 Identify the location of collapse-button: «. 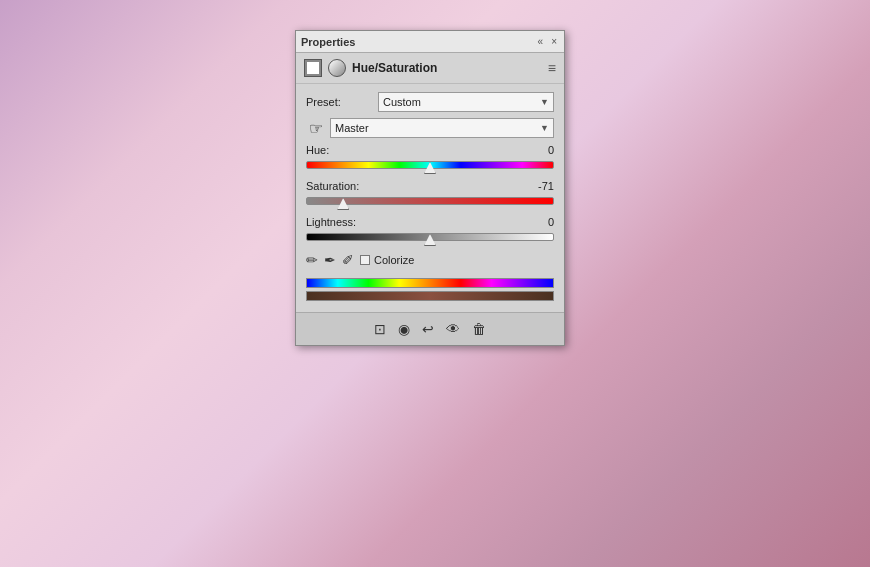
(541, 42).